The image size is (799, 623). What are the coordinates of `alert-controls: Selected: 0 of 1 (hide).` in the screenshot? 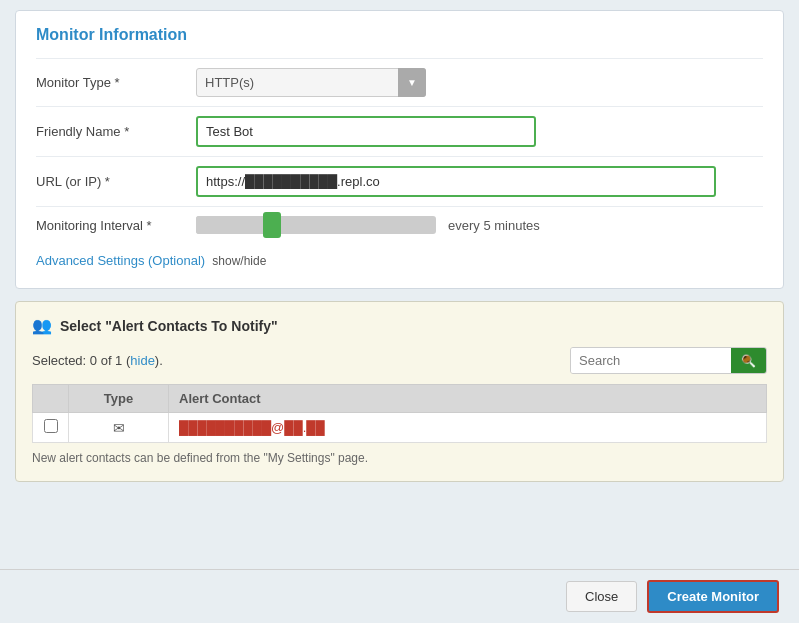 It's located at (400, 360).